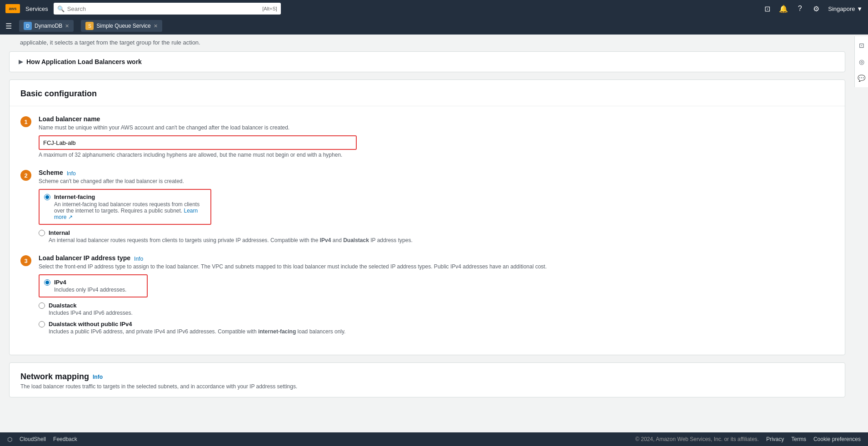 This screenshot has height=446, width=868. What do you see at coordinates (427, 62) in the screenshot?
I see `how-alb-card: ▶ How Application Load Balancers work` at bounding box center [427, 62].